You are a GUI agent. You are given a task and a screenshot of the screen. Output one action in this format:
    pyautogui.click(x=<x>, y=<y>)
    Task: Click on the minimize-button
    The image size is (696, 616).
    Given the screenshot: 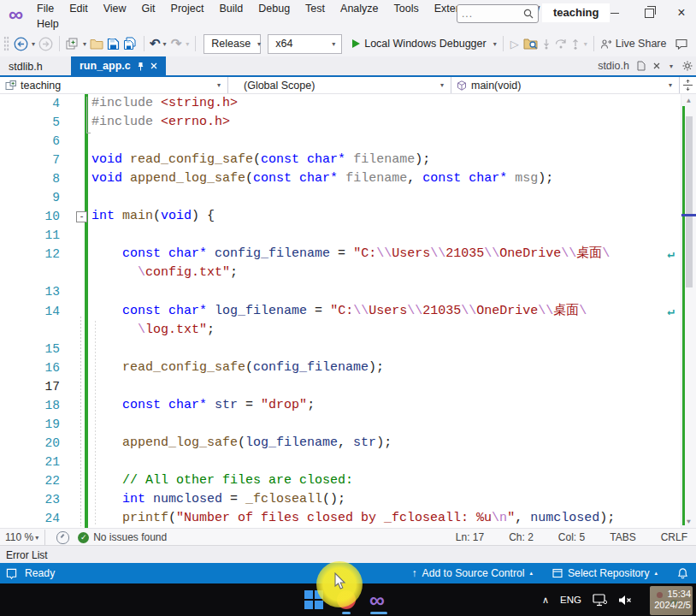 What is the action you would take?
    pyautogui.click(x=615, y=13)
    